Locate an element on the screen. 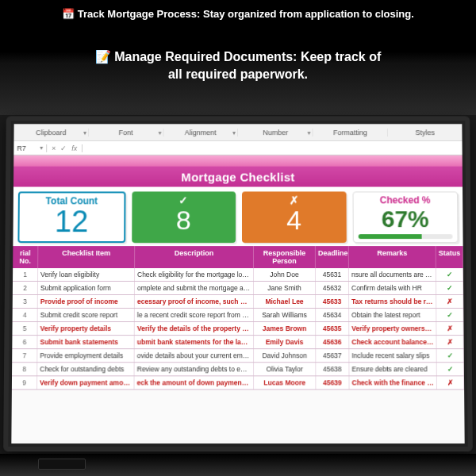 The image size is (476, 476). cell-deadline: 45632 is located at coordinates (332, 288).